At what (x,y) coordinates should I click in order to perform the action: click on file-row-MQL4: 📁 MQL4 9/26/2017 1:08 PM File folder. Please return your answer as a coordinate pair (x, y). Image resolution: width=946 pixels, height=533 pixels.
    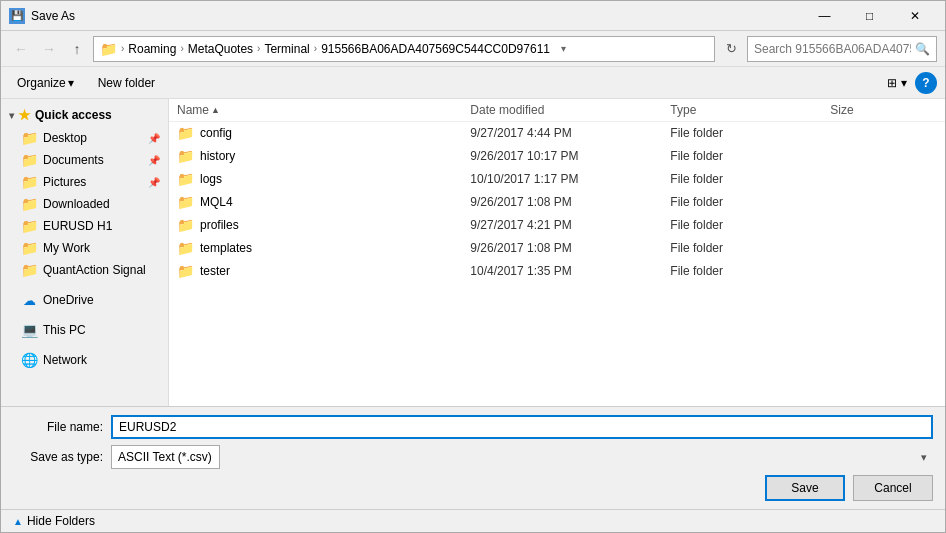
    Looking at the image, I should click on (557, 202).